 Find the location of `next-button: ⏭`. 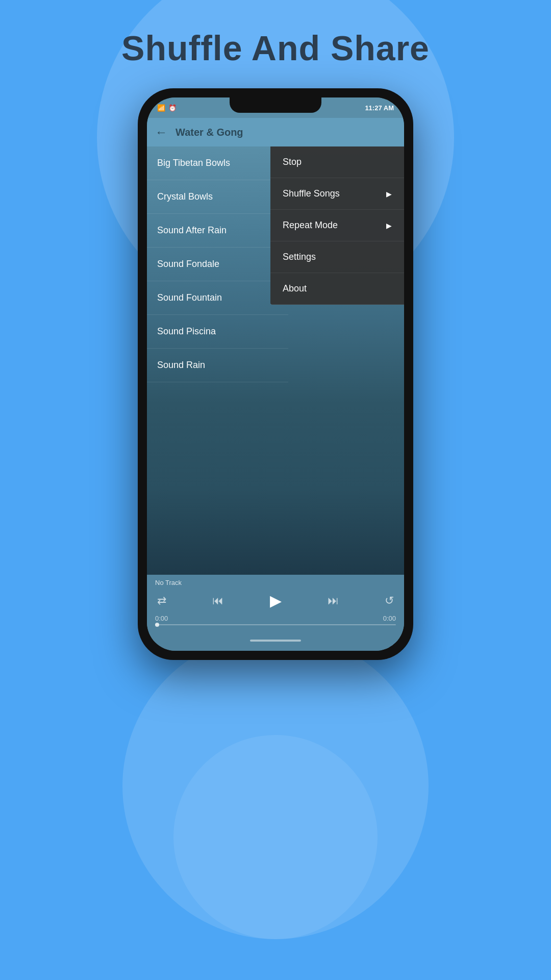

next-button: ⏭ is located at coordinates (333, 601).